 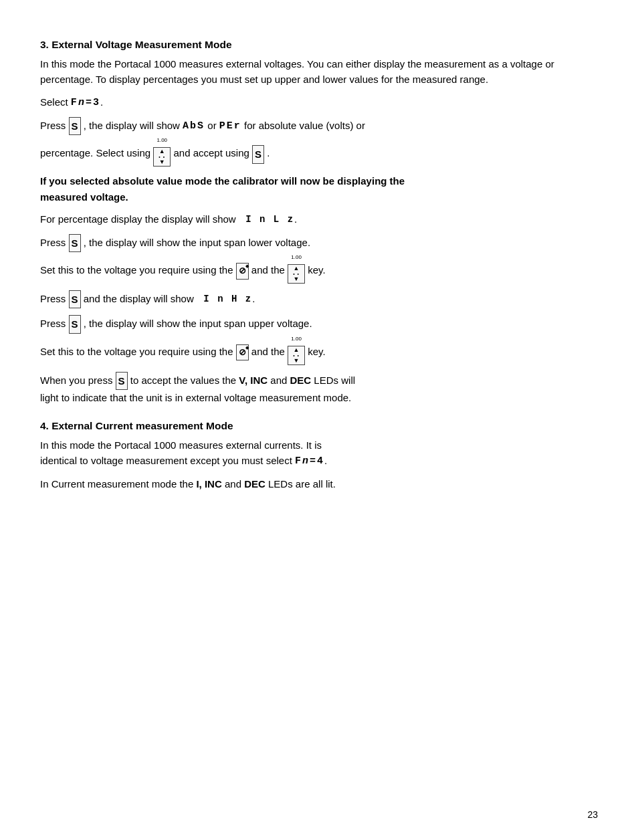 What do you see at coordinates (75, 126) in the screenshot?
I see `s-key-1: S` at bounding box center [75, 126].